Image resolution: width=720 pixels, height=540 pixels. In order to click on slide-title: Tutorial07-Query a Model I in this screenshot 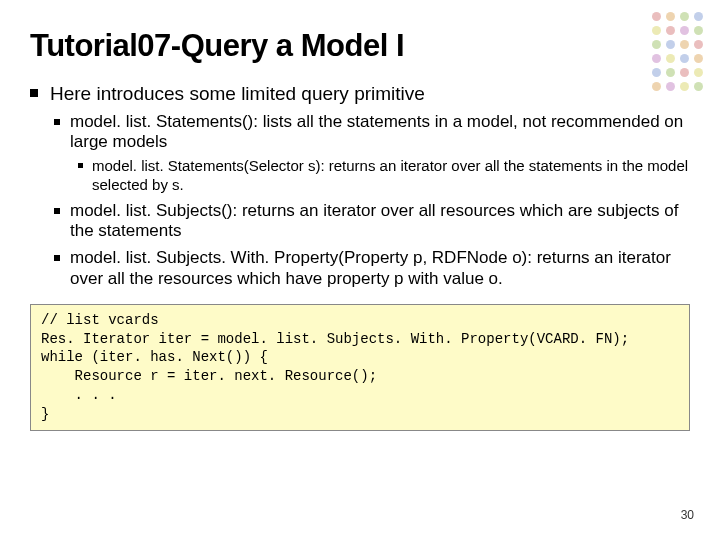, I will do `click(360, 46)`.